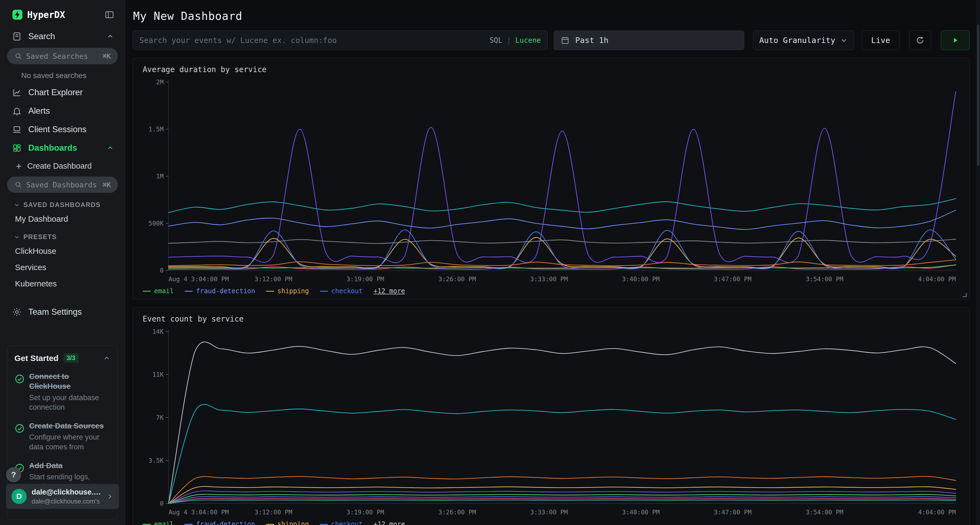  What do you see at coordinates (592, 40) in the screenshot?
I see `time-range-value: Past 1h` at bounding box center [592, 40].